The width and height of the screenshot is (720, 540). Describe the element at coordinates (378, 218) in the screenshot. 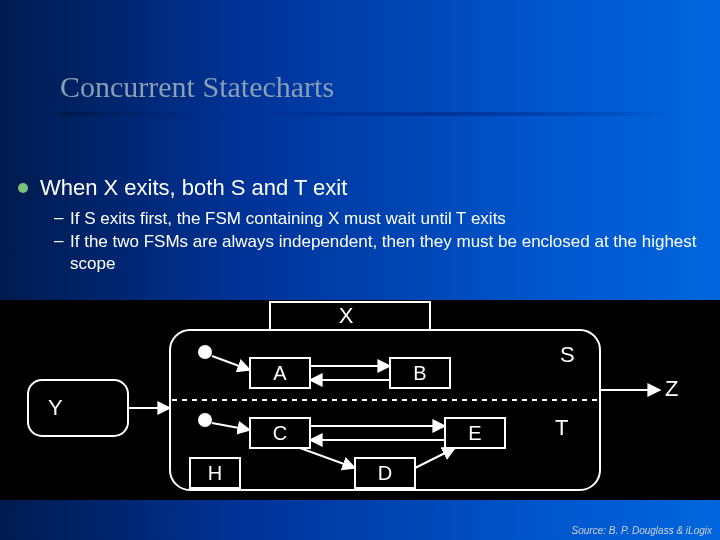

I see `sub-bullet: If S exits first, the FSM containing X m…` at that location.